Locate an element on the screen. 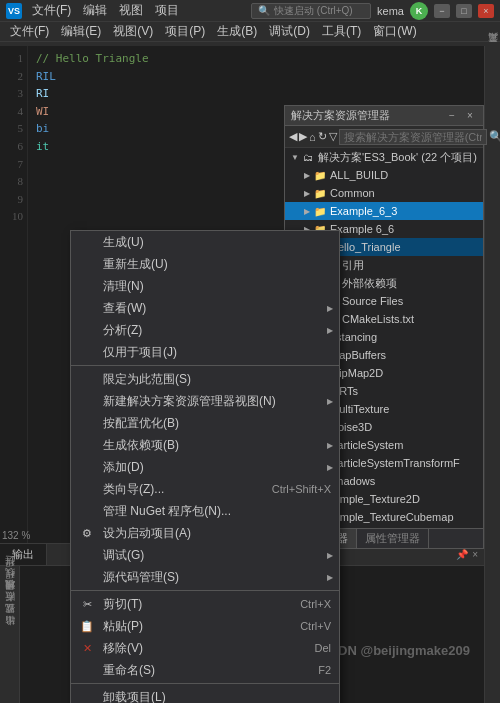 The height and width of the screenshot is (703, 500). ctx-config-optimize-label: 按配置优化(B) is located at coordinates (217, 424).